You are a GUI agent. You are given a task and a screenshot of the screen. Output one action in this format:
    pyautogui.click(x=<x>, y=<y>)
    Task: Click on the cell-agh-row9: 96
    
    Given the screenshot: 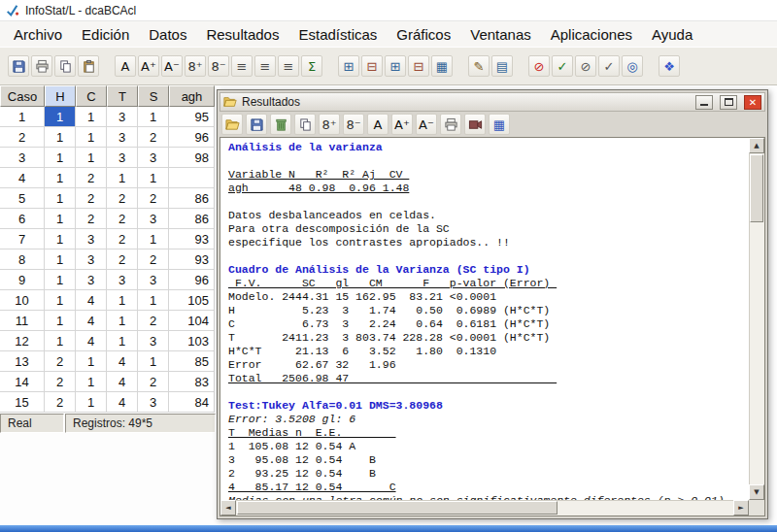 What is the action you would take?
    pyautogui.click(x=192, y=280)
    